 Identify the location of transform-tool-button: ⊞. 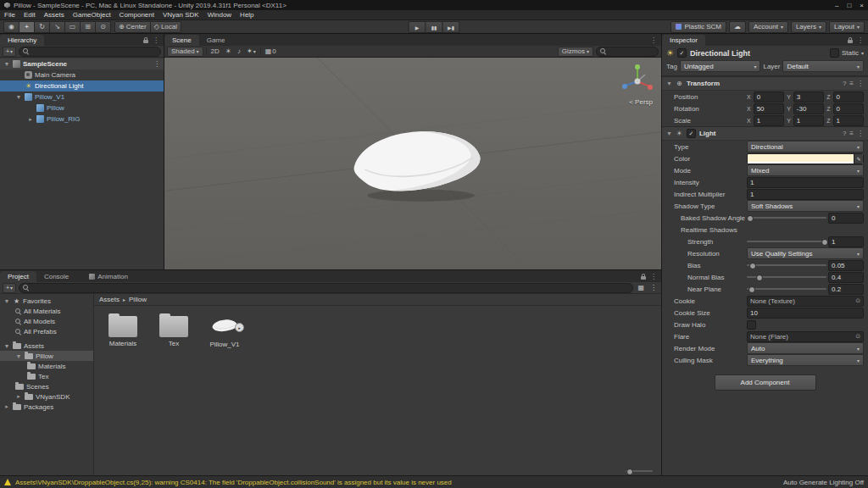
(88, 27).